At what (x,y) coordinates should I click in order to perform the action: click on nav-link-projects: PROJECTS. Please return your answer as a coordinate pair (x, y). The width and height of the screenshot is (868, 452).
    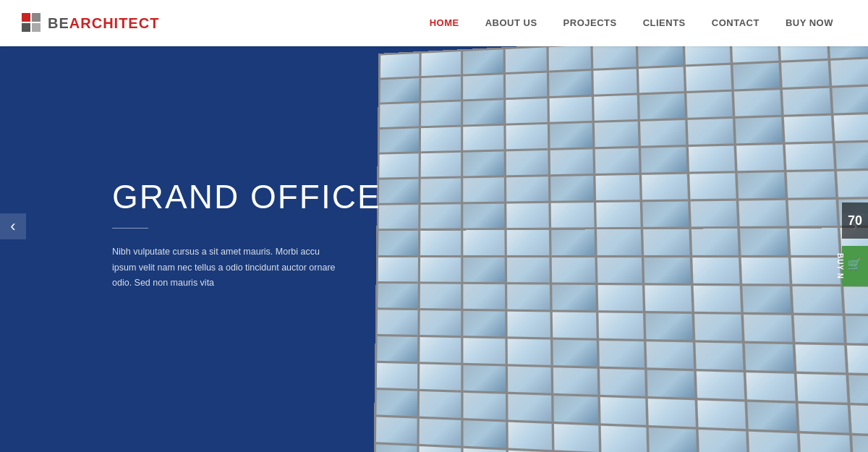
    Looking at the image, I should click on (590, 23).